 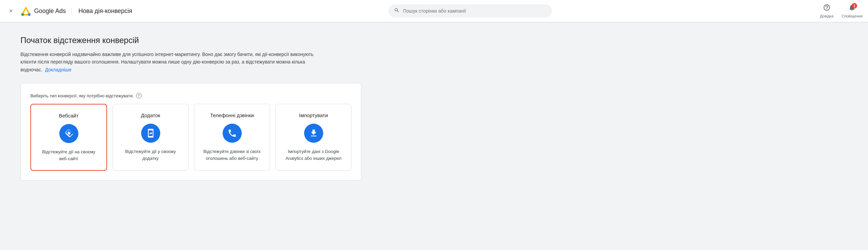 What do you see at coordinates (151, 155) in the screenshot?
I see `conversion-card-desc-app: Відстежуйте дії у своєму додатку` at bounding box center [151, 155].